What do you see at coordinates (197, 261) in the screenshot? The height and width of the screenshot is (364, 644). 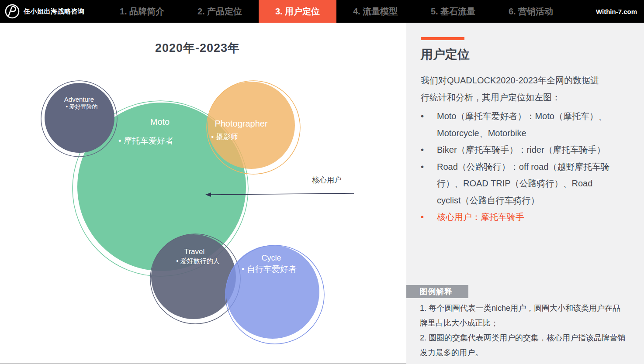 I see `travel-subtitle: • 爱好旅行的人` at bounding box center [197, 261].